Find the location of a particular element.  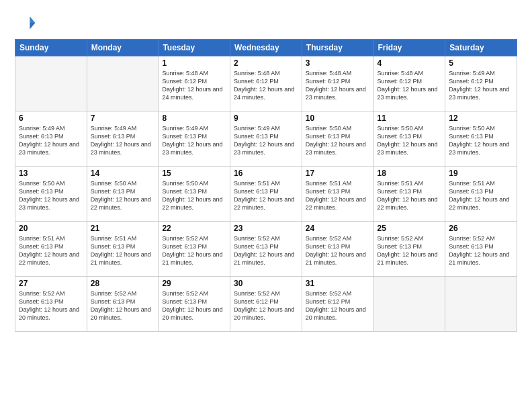

calendar-cell: 20Sunrise: 5:51 AM Sunset: 6:13 PM Dayli… is located at coordinates (51, 249).